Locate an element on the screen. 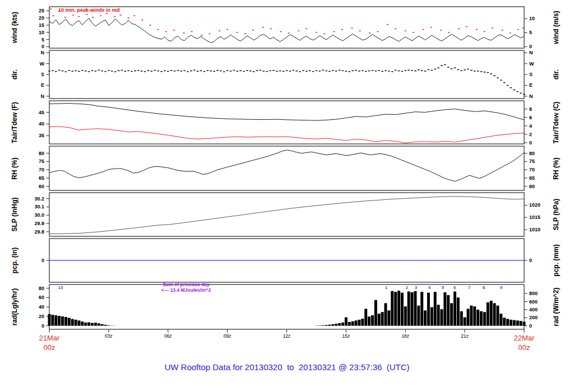 The height and width of the screenshot is (392, 574). page-title: UW Rooftop Data for 20130320 to 20130321… is located at coordinates (287, 367).